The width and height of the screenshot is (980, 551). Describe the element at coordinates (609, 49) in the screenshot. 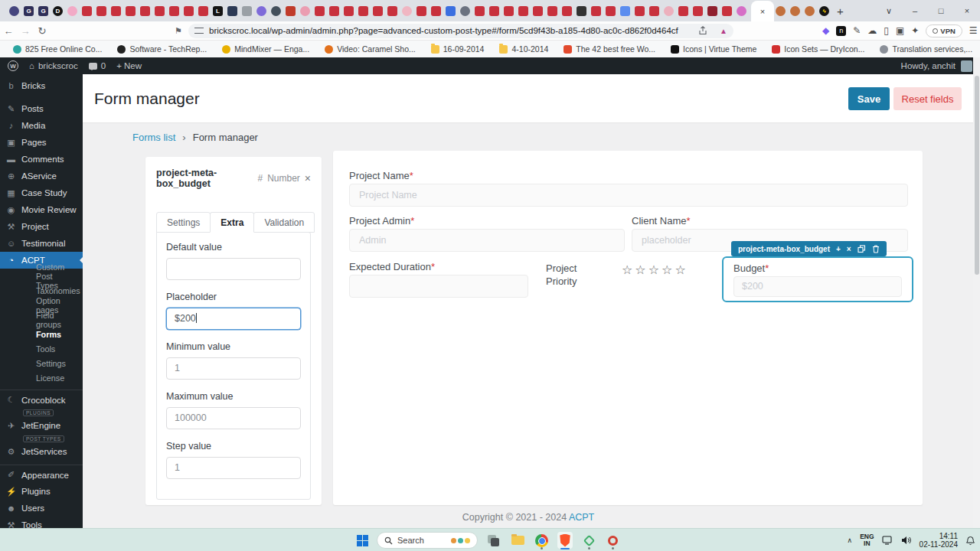

I see `bookmark-item: The 42 best free Wo...` at that location.